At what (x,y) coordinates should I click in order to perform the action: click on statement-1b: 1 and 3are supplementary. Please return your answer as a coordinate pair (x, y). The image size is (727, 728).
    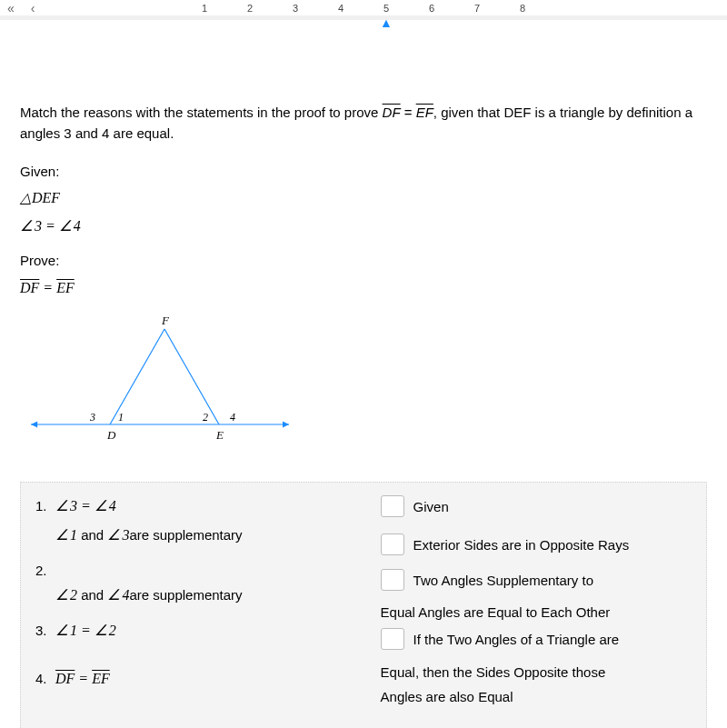
    Looking at the image, I should click on (209, 536).